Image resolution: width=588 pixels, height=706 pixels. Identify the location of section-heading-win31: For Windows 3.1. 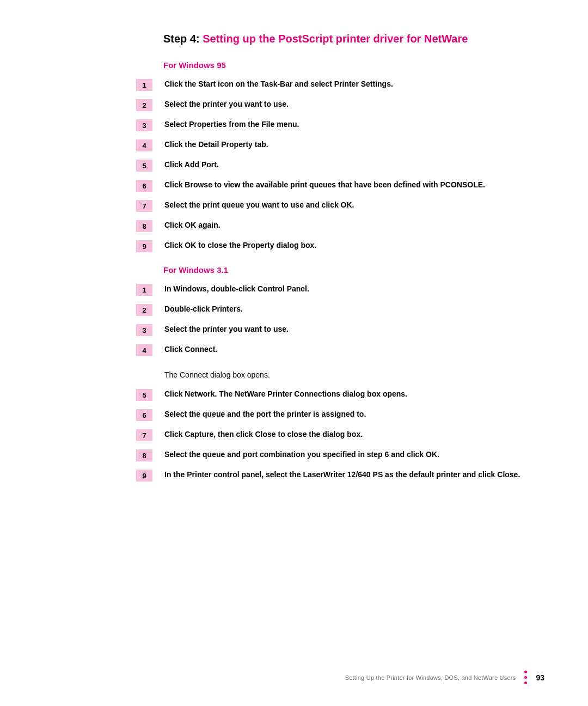
(294, 270).